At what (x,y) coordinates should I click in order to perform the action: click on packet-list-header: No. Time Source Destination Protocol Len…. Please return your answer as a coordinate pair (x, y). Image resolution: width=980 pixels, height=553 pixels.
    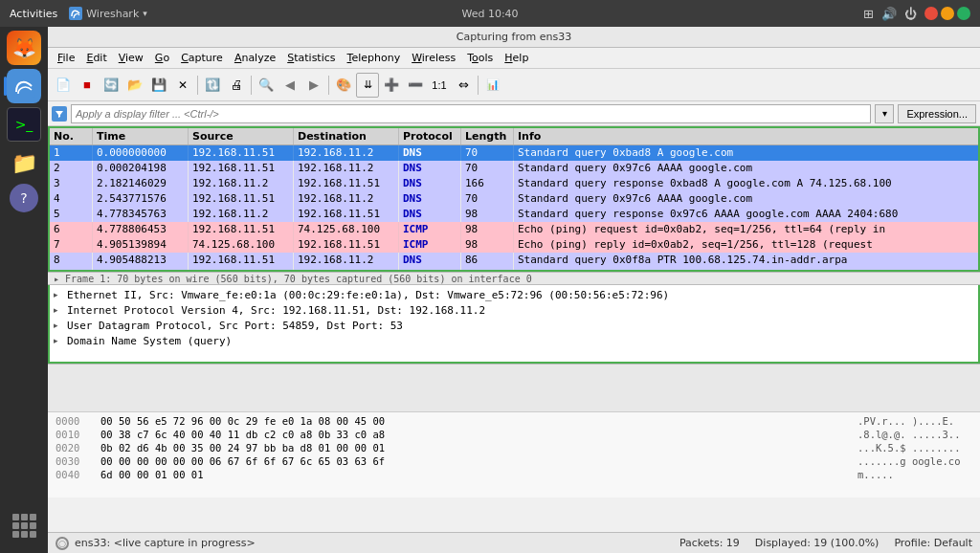
    Looking at the image, I should click on (514, 137).